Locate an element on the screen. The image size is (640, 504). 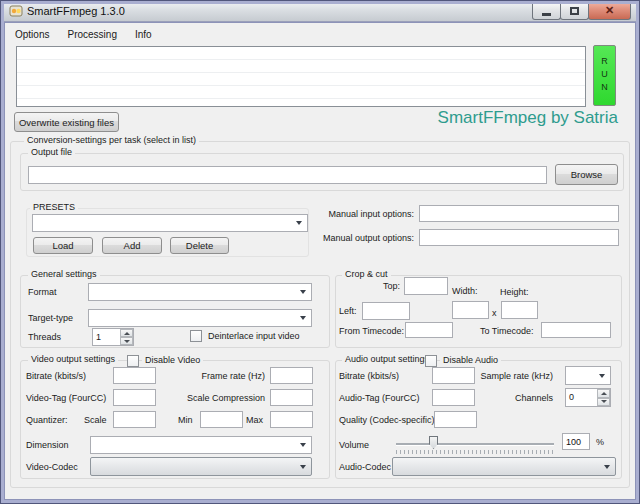
general-settings-group-label: General settings is located at coordinates (64, 274).